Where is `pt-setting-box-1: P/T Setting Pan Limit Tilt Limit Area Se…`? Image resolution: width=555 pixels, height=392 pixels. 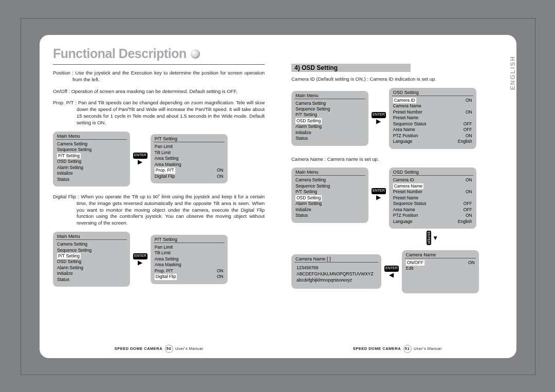 pt-setting-box-1: P/T Setting Pan Limit Tilt Limit Area Se… is located at coordinates (189, 159).